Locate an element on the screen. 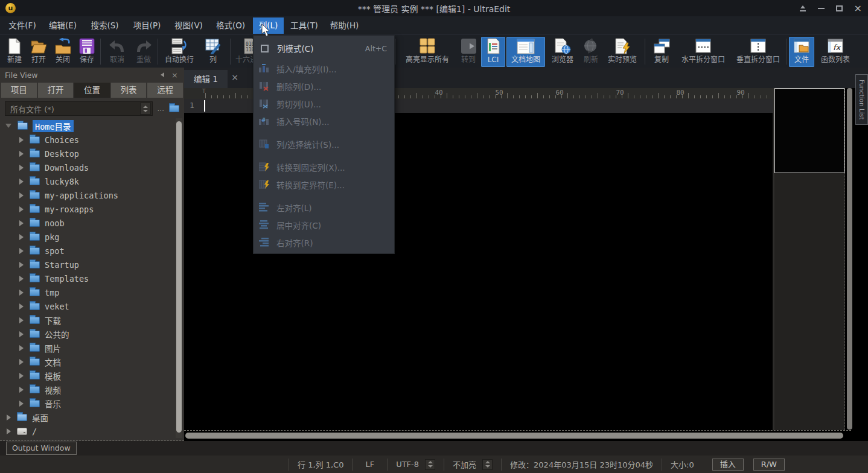 The height and width of the screenshot is (473, 868). refresh-button: 刷新 is located at coordinates (591, 52).